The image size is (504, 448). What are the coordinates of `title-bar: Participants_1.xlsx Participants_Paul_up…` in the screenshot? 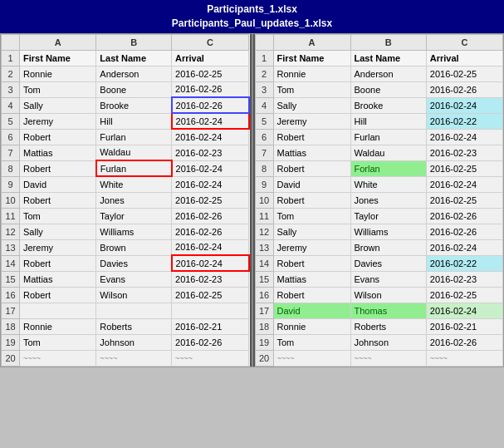 It's located at (252, 17).